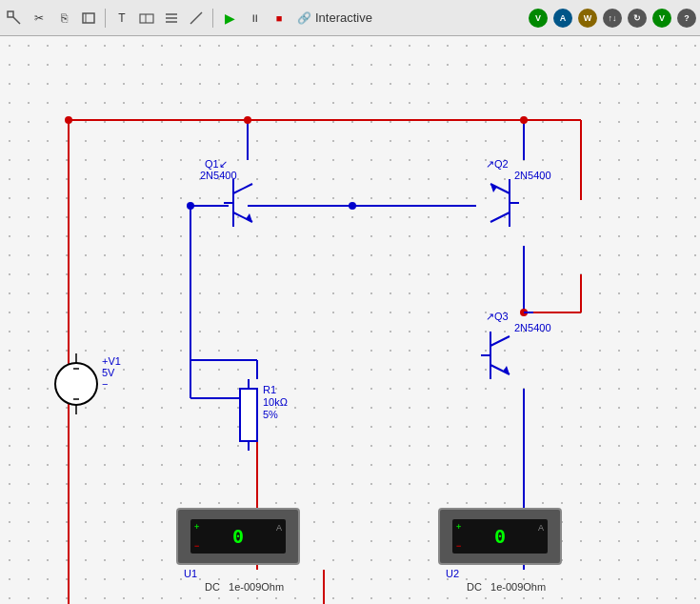 The height and width of the screenshot is (604, 700). Describe the element at coordinates (637, 18) in the screenshot. I see `rotate-btn: ↻` at that location.